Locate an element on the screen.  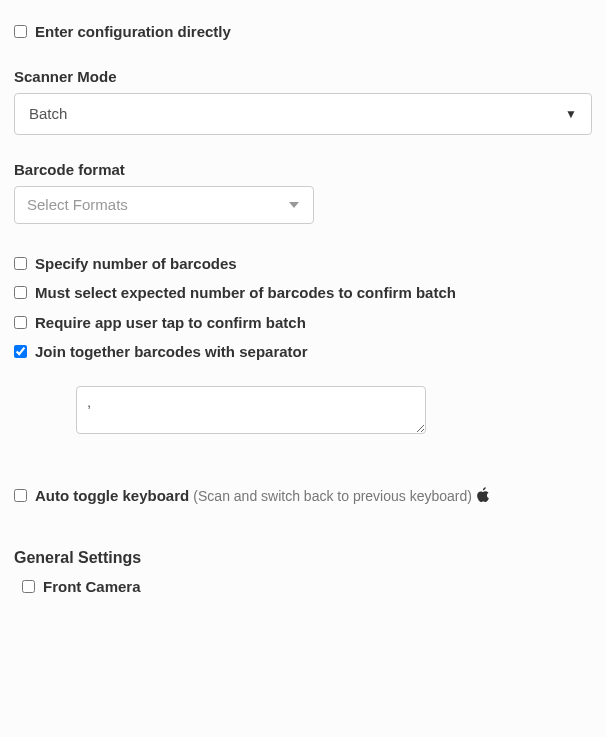
enter-config-label: Enter configuration directly is located at coordinates (133, 32).